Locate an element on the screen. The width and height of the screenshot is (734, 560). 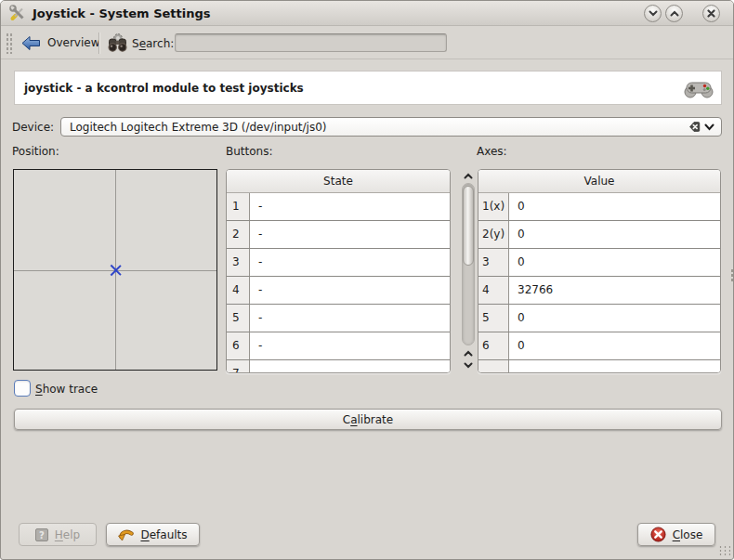
table-row: 2(y)0 is located at coordinates (599, 235).